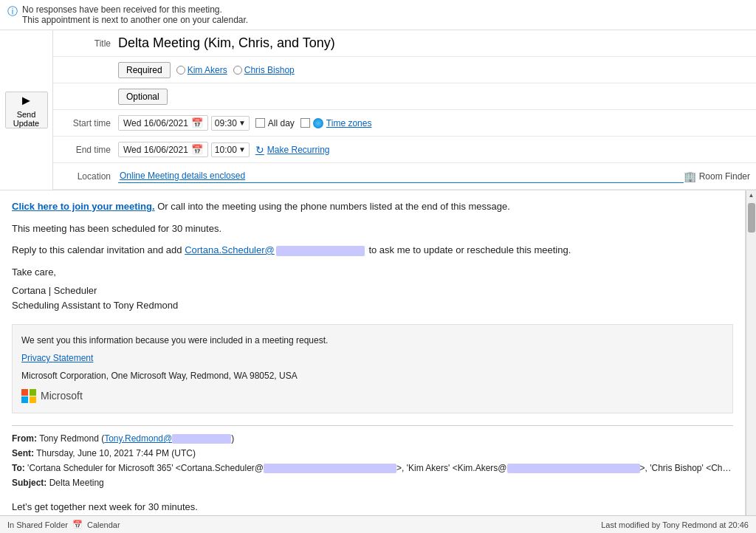  What do you see at coordinates (27, 119) in the screenshot?
I see `send-update-label: Send Update` at bounding box center [27, 119].